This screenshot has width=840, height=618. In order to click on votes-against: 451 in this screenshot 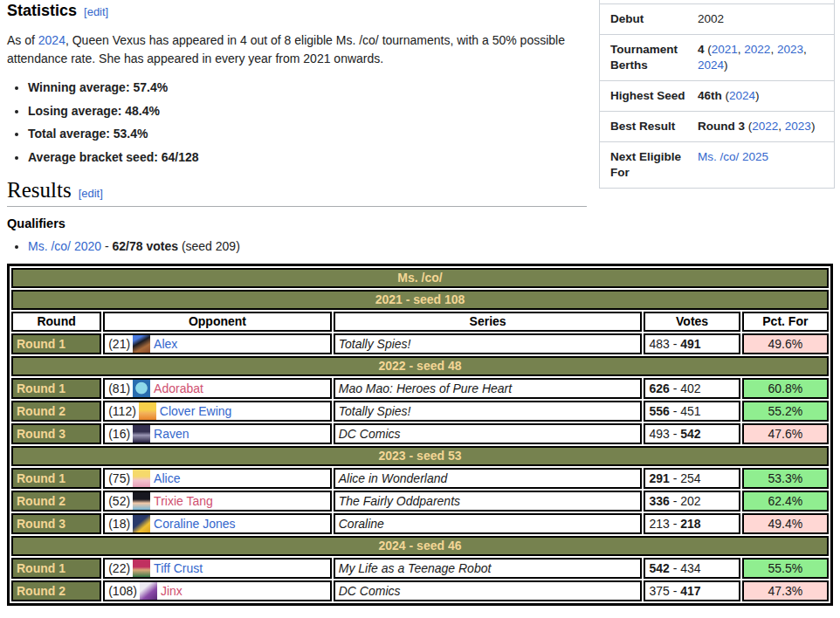, I will do `click(690, 411)`.